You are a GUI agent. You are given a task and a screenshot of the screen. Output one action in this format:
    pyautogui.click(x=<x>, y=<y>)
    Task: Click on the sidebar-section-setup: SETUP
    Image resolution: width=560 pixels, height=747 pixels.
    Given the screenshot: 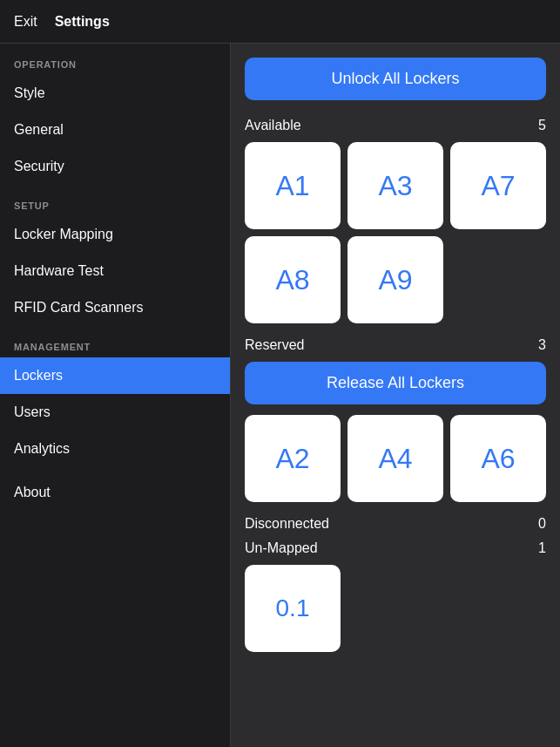 What is the action you would take?
    pyautogui.click(x=115, y=200)
    